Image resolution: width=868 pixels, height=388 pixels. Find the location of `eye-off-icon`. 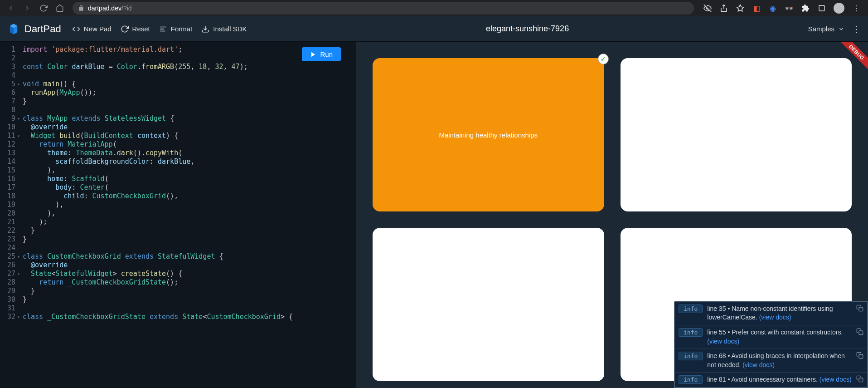

eye-off-icon is located at coordinates (708, 8).